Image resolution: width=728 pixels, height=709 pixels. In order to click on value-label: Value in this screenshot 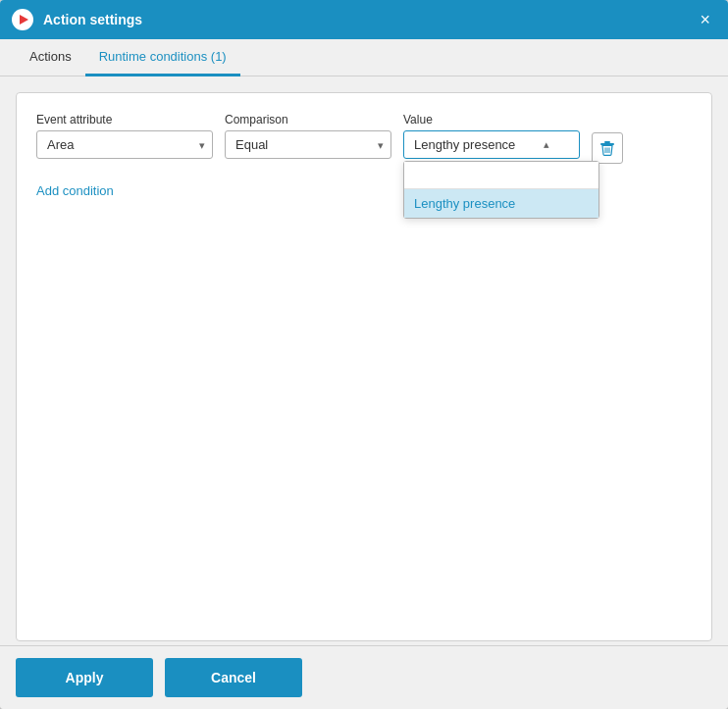, I will do `click(492, 120)`.